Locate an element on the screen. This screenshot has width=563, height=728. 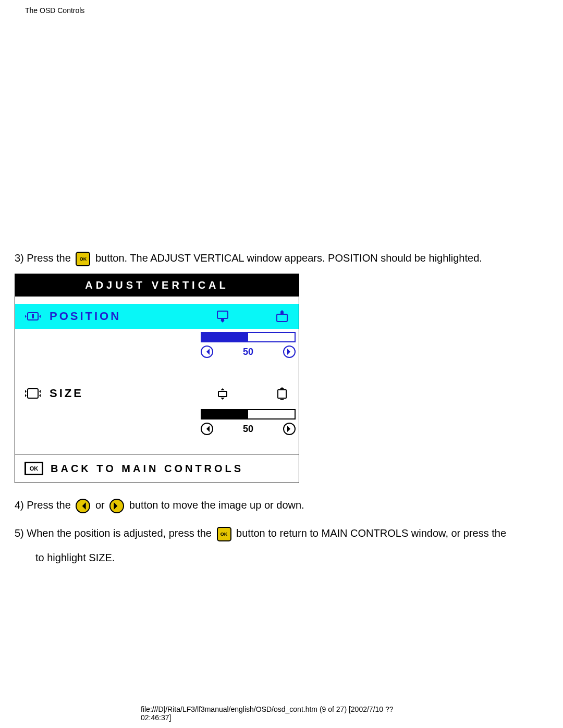
osd-row-position: POSITION is located at coordinates (157, 316).